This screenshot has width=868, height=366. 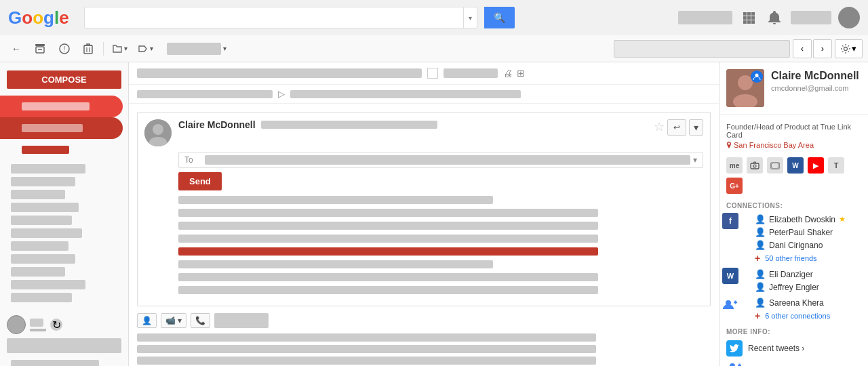 What do you see at coordinates (757, 77) in the screenshot?
I see `avatar-badge` at bounding box center [757, 77].